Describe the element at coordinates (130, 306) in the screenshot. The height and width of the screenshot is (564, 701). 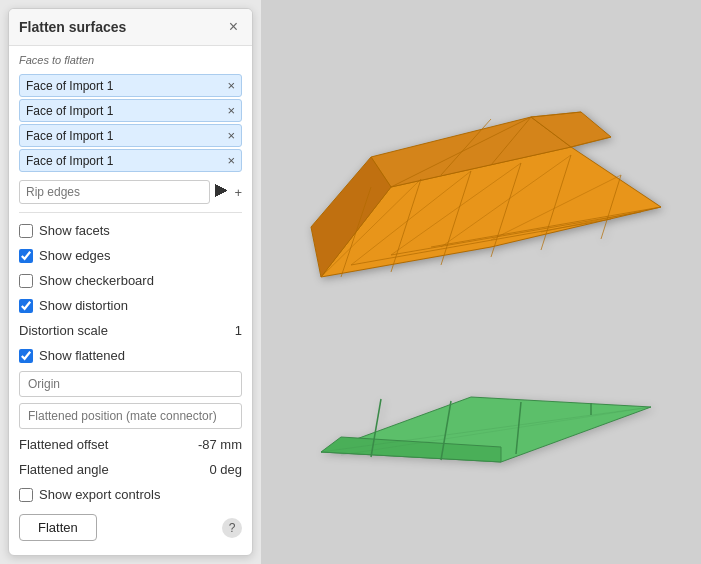
I see `show-distortion-row: Show distortion` at that location.